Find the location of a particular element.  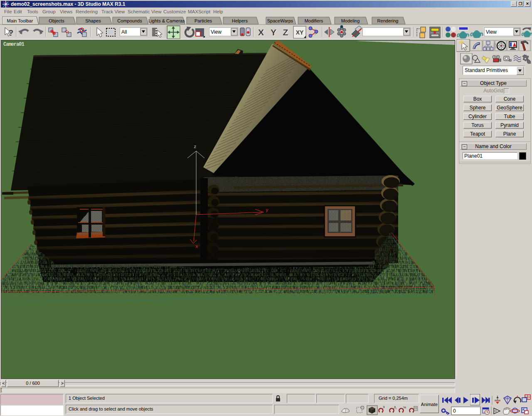

svg-text: Z is located at coordinates (286, 32).